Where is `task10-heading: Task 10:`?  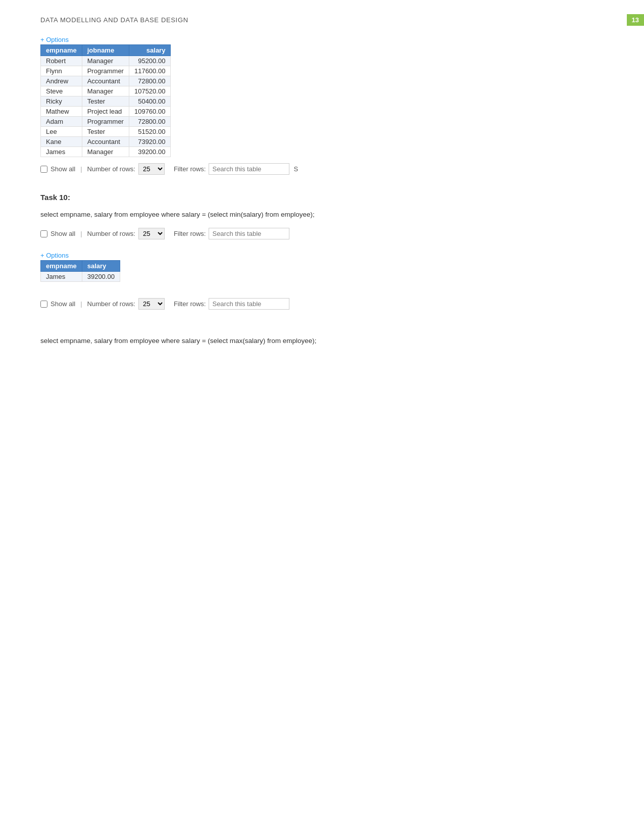 task10-heading: Task 10: is located at coordinates (322, 197).